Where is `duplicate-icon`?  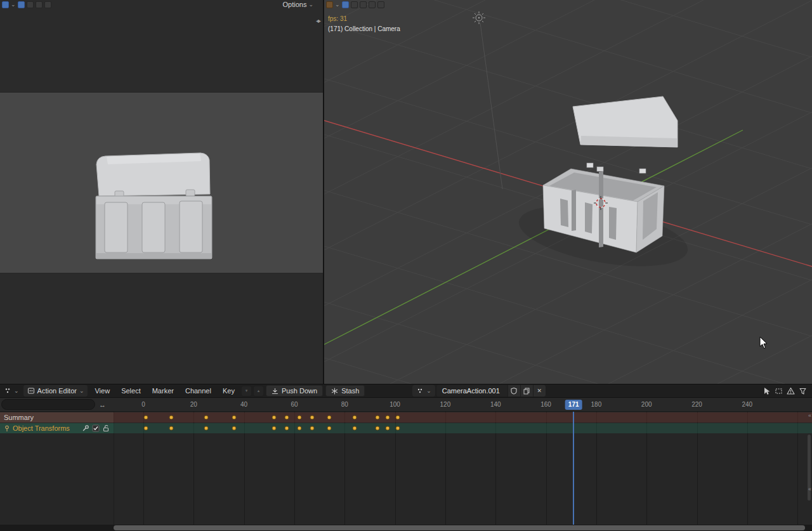 duplicate-icon is located at coordinates (527, 391).